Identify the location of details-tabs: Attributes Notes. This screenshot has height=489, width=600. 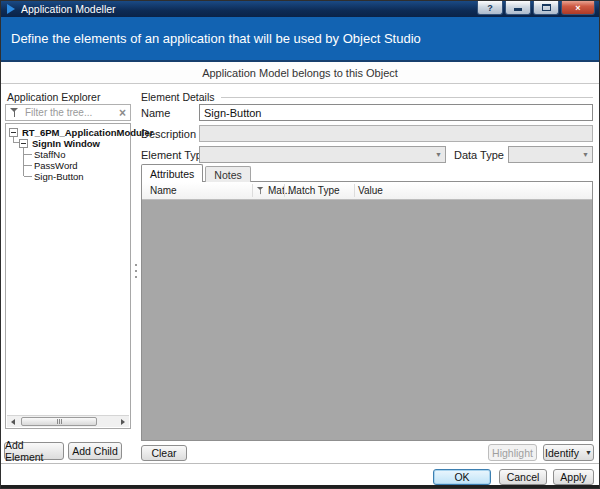
(196, 173).